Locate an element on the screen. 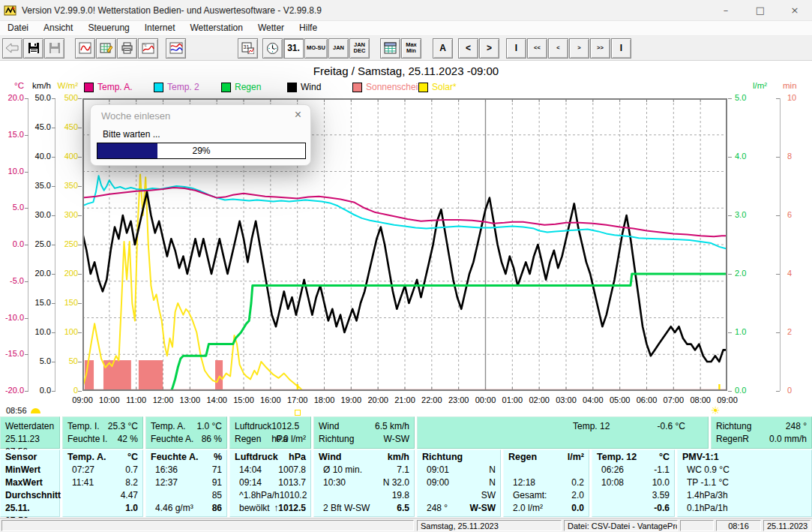  legend-swatch-icon is located at coordinates (292, 87).